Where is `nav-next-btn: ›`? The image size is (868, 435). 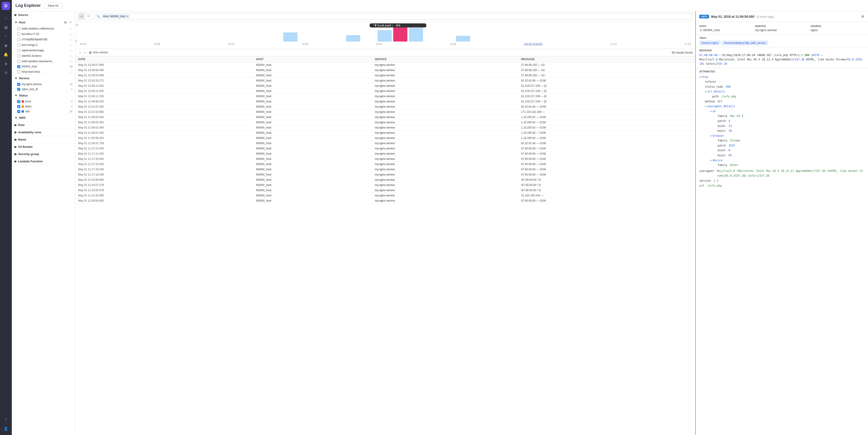 nav-next-btn: › is located at coordinates (85, 53).